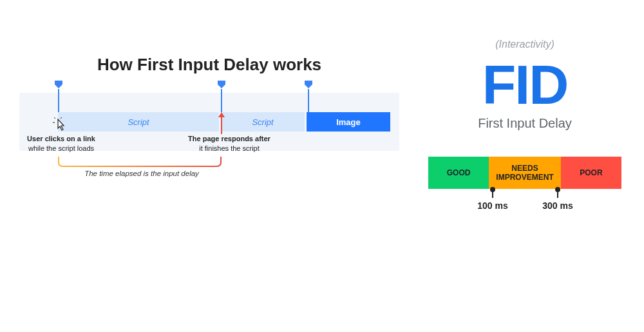  I want to click on annotation-page-responds-sub: it finishes the script, so click(229, 148).